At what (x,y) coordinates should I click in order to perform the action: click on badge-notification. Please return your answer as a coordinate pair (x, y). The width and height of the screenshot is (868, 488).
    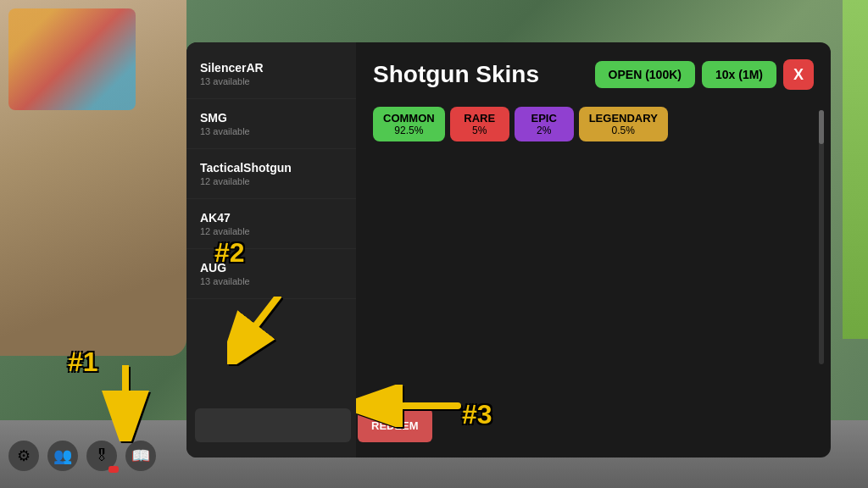
    Looking at the image, I should click on (114, 469).